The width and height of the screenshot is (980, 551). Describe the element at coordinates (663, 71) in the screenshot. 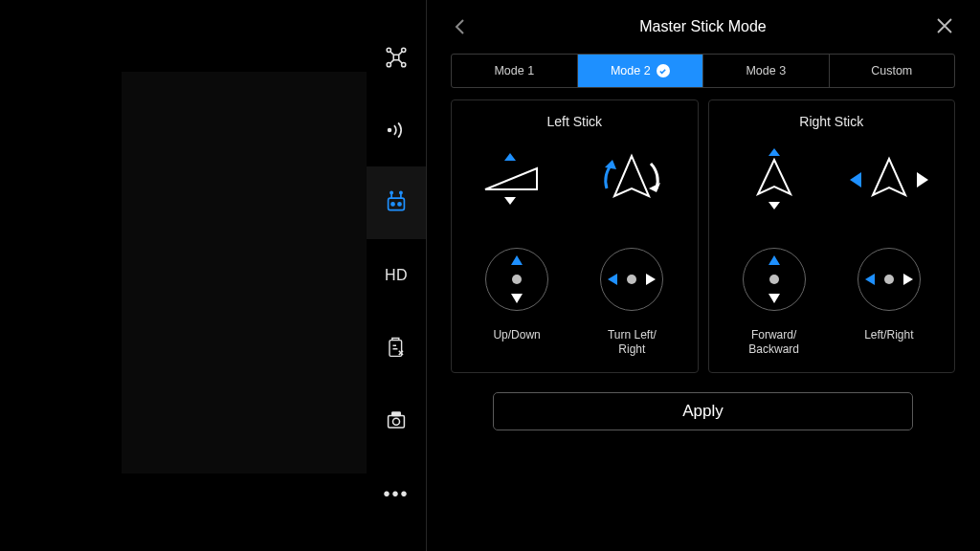

I see `check-icon` at that location.